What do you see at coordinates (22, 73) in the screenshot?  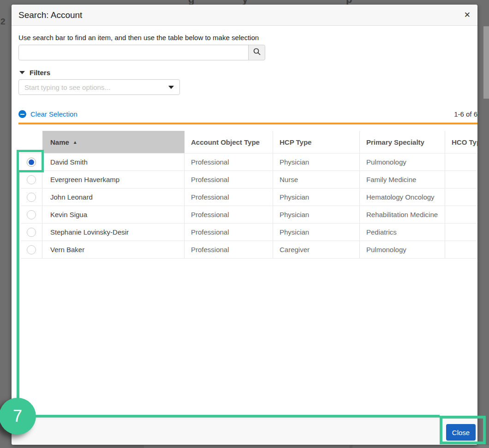 I see `chevron-down-icon` at bounding box center [22, 73].